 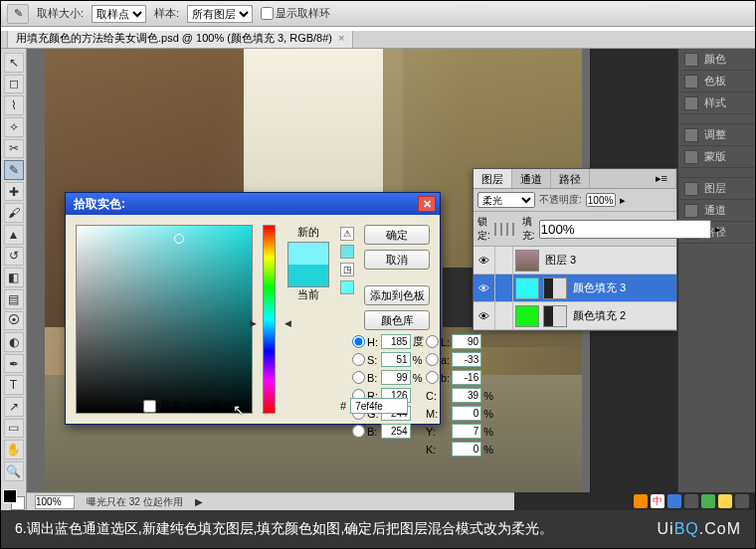 What do you see at coordinates (427, 204) in the screenshot?
I see `close-button: ✕` at bounding box center [427, 204].